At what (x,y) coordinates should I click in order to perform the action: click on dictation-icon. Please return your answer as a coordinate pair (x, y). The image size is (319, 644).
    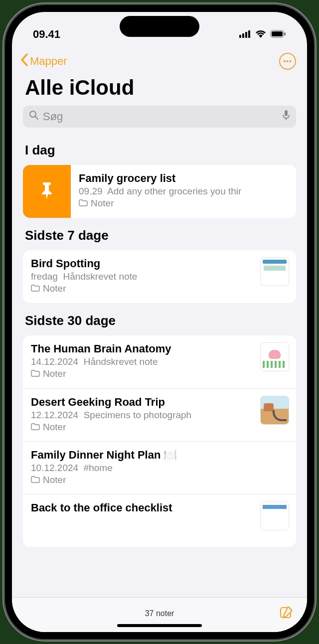
    Looking at the image, I should click on (286, 117).